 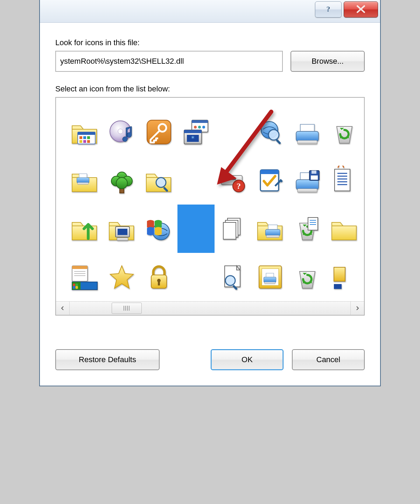 What do you see at coordinates (159, 132) in the screenshot?
I see `key-tile-icon` at bounding box center [159, 132].